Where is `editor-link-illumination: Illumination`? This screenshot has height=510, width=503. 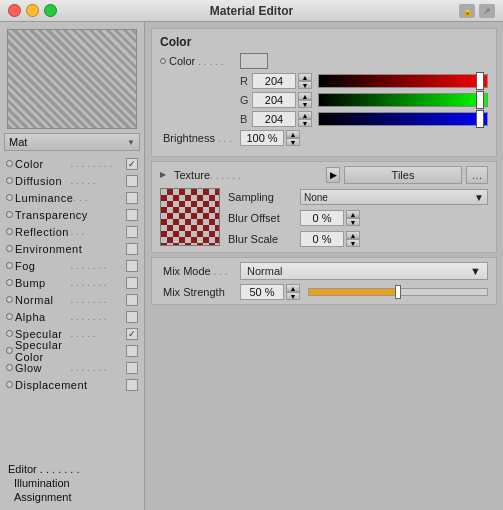 editor-link-illumination: Illumination is located at coordinates (72, 483).